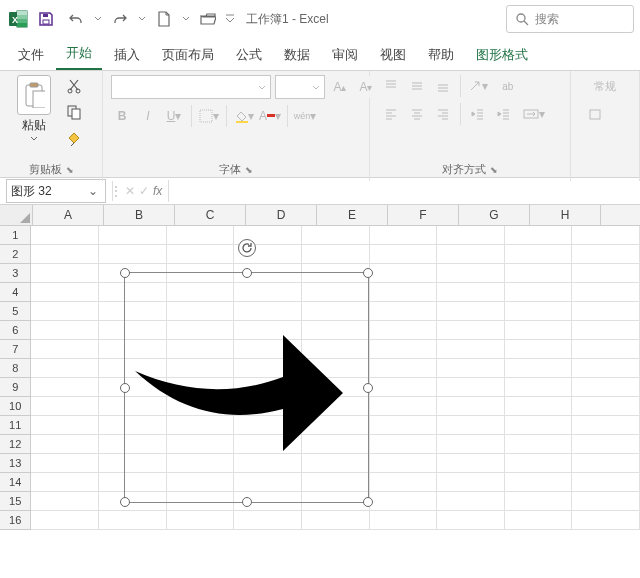 The width and height of the screenshot is (640, 578). What do you see at coordinates (16, 444) in the screenshot?
I see `row-header: 12` at bounding box center [16, 444].